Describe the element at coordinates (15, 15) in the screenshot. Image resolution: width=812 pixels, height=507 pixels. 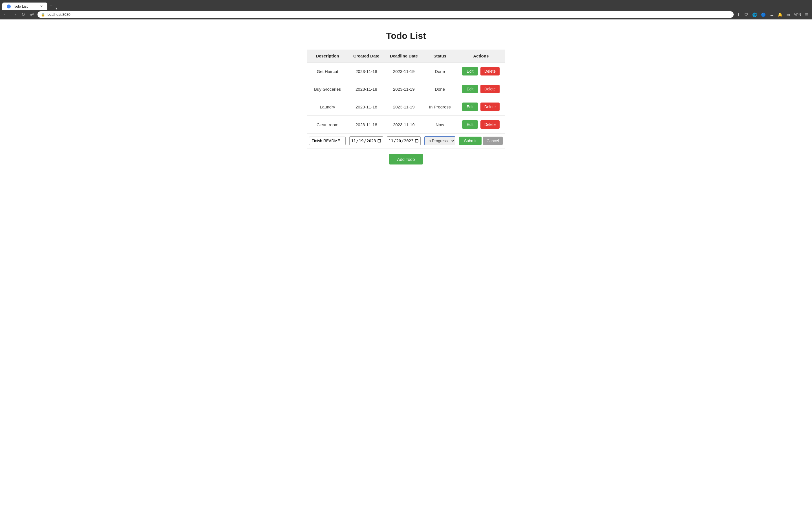
I see `forward-button: →` at that location.